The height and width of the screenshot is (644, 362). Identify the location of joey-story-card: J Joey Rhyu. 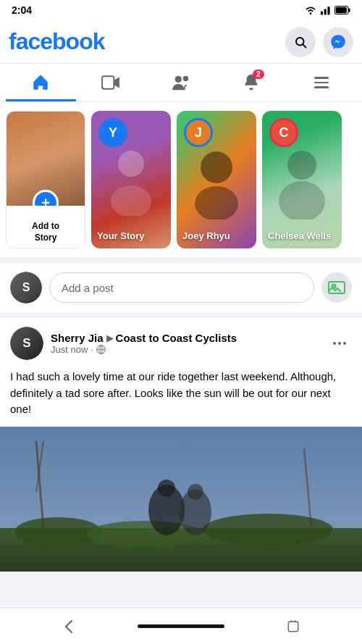
(216, 180).